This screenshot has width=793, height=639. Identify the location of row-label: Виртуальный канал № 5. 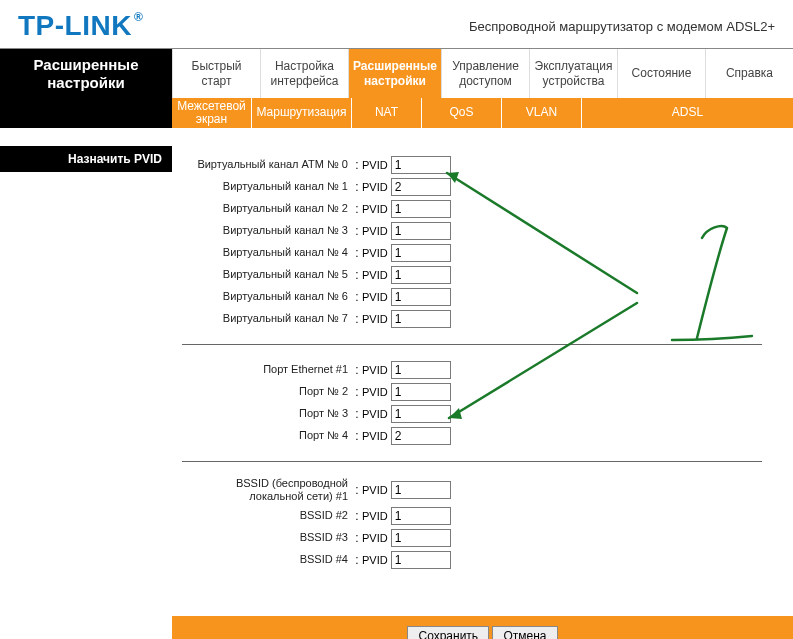
(267, 274).